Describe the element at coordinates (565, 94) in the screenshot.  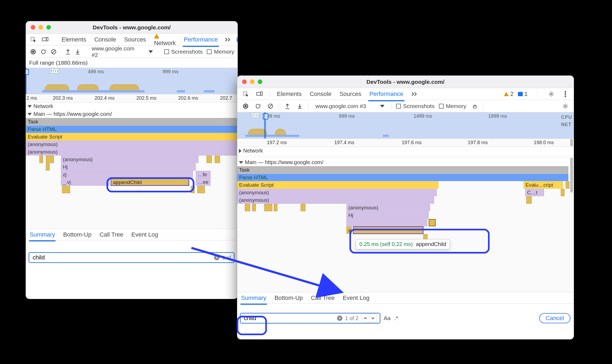
I see `kebab-menu-icon` at that location.